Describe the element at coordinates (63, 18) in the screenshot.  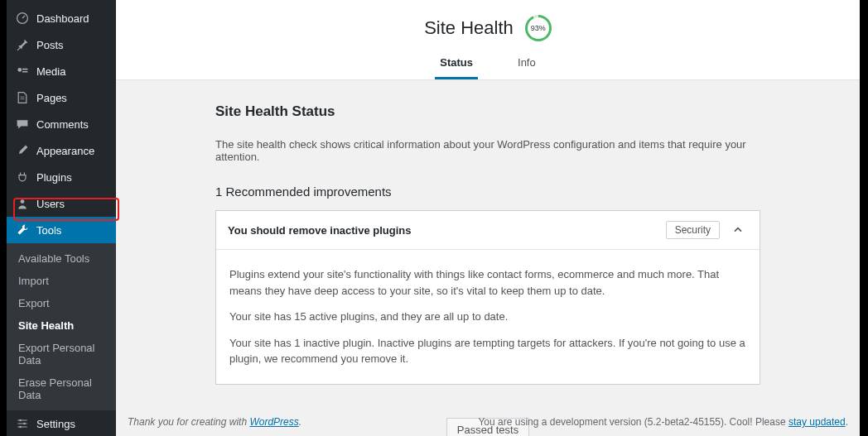
I see `sidebar-label: Dashboard` at that location.